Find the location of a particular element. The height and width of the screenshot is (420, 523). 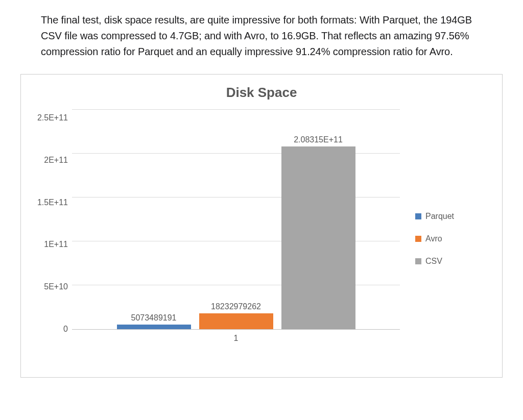

x-axis-tick: 1 is located at coordinates (236, 336).